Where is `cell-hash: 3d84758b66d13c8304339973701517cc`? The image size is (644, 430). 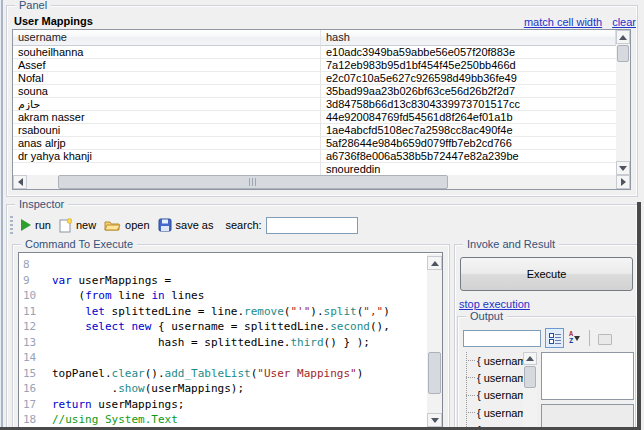 cell-hash: 3d84758b66d13c8304339973701517cc is located at coordinates (468, 104).